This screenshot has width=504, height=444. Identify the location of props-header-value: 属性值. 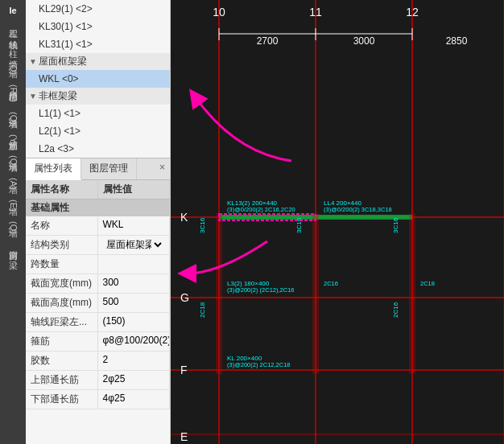
(134, 190).